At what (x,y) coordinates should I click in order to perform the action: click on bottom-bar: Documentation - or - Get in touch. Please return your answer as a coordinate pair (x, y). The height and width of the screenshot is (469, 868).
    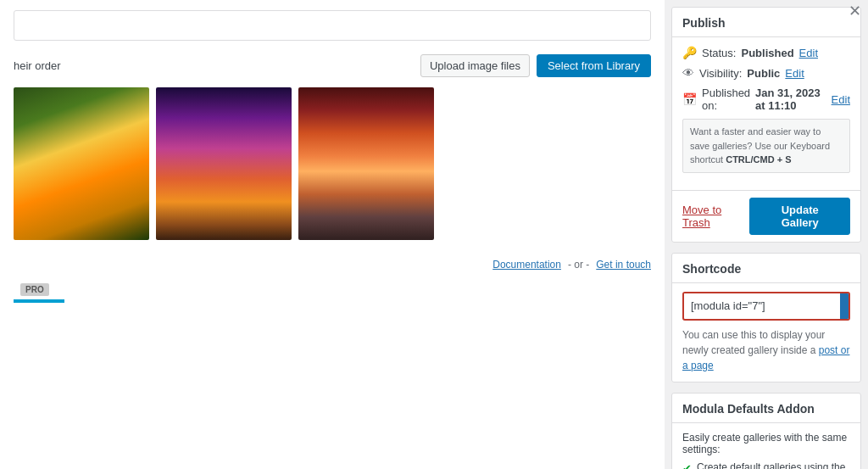
    Looking at the image, I should click on (332, 264).